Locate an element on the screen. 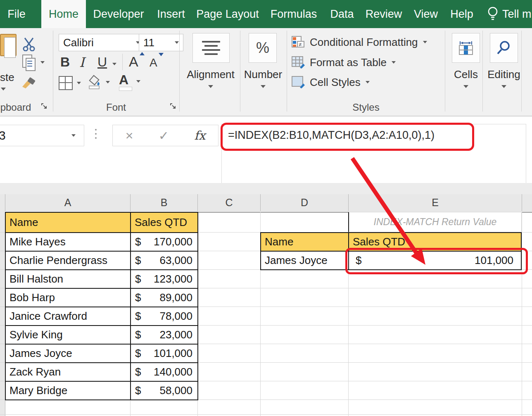 The height and width of the screenshot is (416, 532). column-header-b: B is located at coordinates (164, 202).